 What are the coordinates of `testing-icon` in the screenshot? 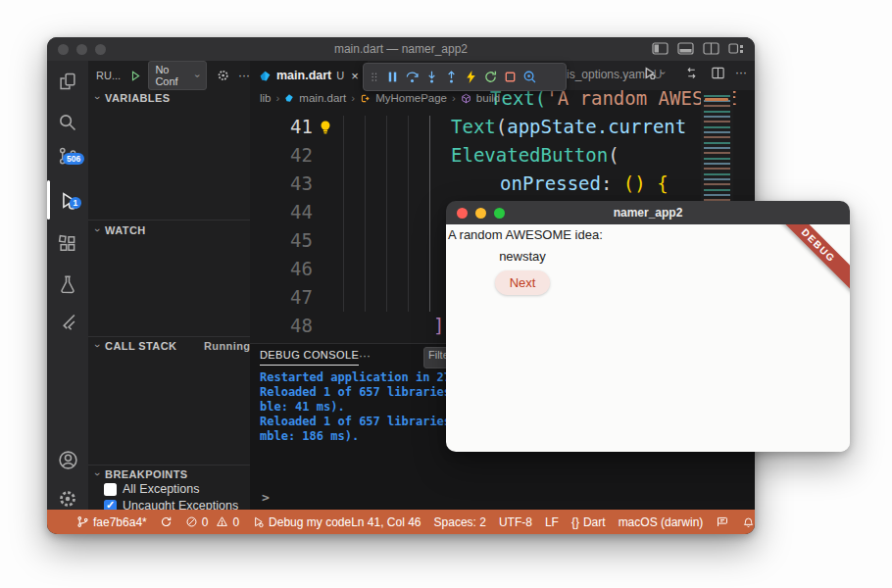 It's located at (68, 284).